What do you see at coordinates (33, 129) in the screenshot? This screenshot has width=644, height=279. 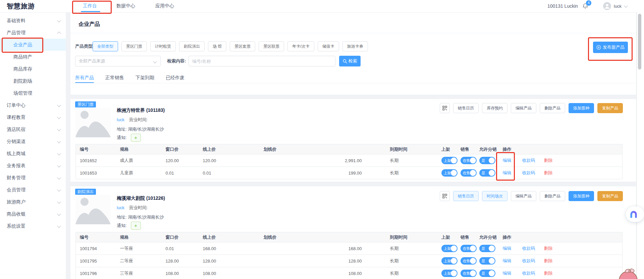 I see `sidebar-item-hotel-homestay: 酒店民宿` at bounding box center [33, 129].